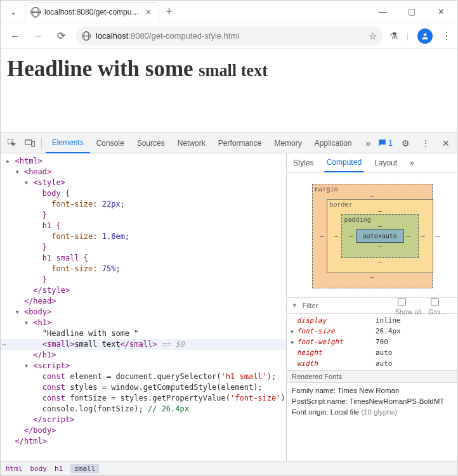  Describe the element at coordinates (143, 441) in the screenshot. I see `dom-line: </html>` at that location.